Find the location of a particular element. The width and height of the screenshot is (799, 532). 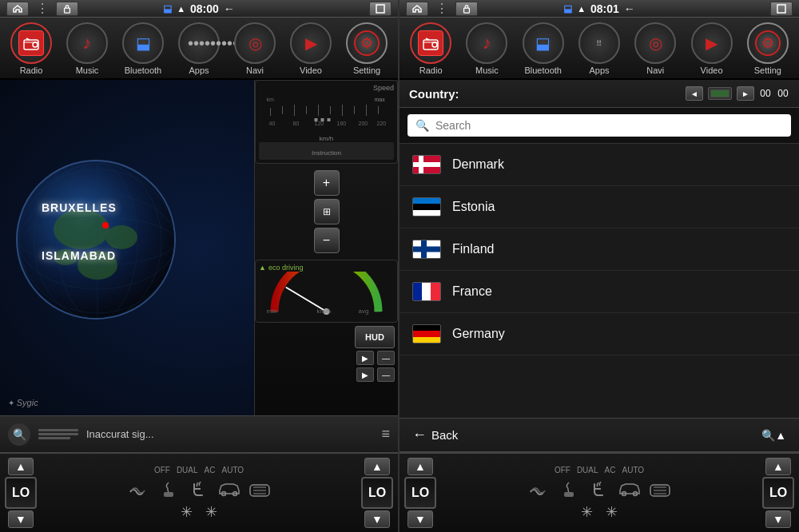

right-seat-heat-icon is located at coordinates (569, 489).